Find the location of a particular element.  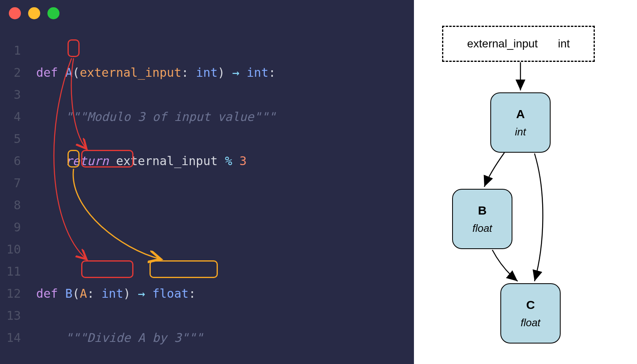

dag-node-b-label: B is located at coordinates (482, 211).